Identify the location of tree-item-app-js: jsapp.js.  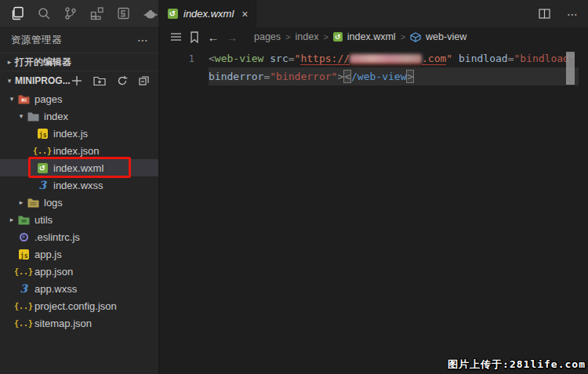
(79, 254).